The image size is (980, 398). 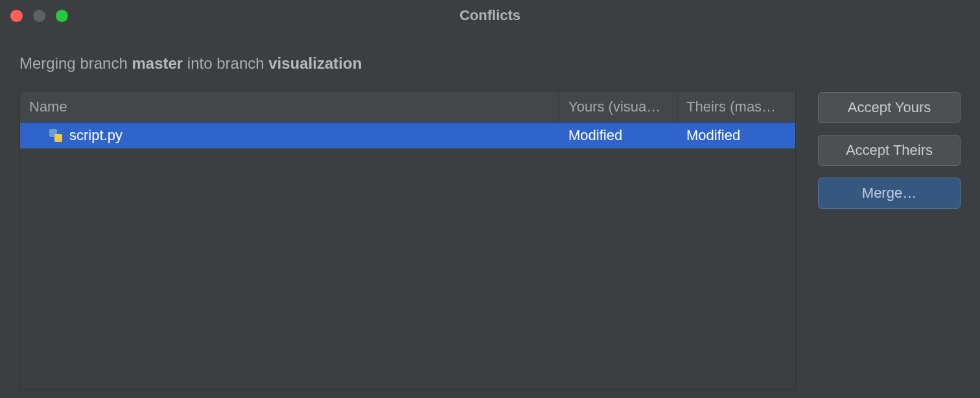 What do you see at coordinates (490, 64) in the screenshot?
I see `merge-heading: Merging branch master into branch visual…` at bounding box center [490, 64].